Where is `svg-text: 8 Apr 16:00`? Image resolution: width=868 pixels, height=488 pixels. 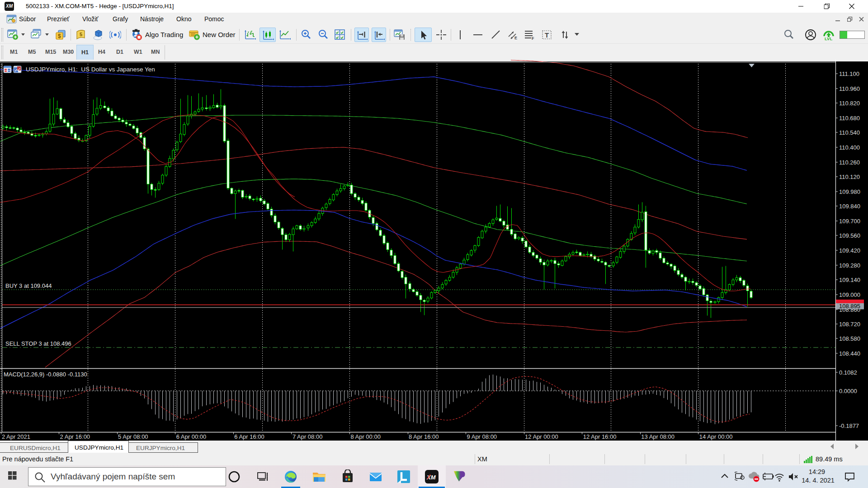
svg-text: 8 Apr 16:00 is located at coordinates (424, 436).